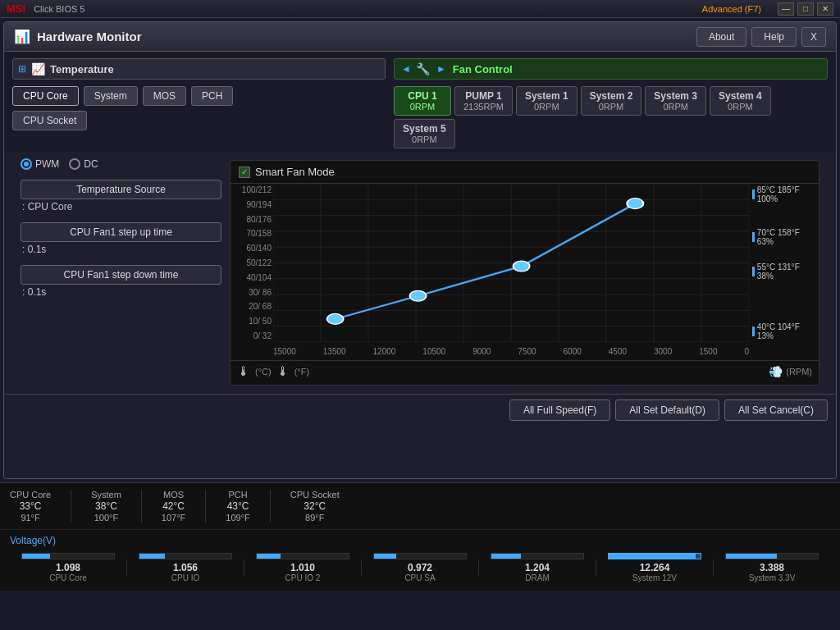 This screenshot has height=630, width=840. What do you see at coordinates (668, 410) in the screenshot?
I see `all-set-default-button: All Set Default(D)` at bounding box center [668, 410].